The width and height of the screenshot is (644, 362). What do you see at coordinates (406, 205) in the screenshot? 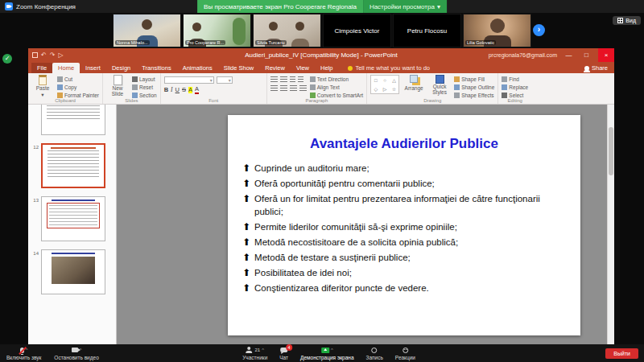
I see `bullet-item: ⬆ Oferă un for limitat pentru prezentare…` at bounding box center [406, 205].